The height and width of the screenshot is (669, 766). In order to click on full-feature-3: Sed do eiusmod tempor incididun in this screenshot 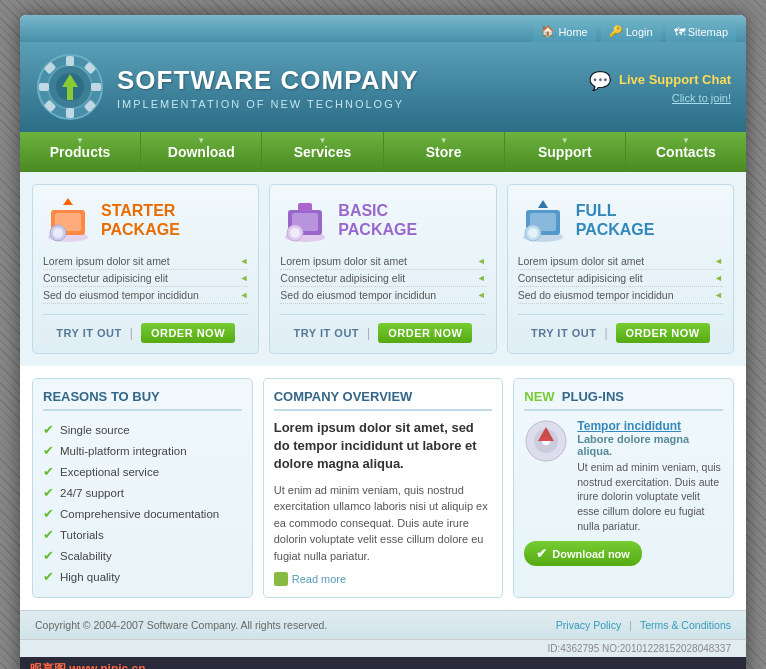, I will do `click(620, 296)`.